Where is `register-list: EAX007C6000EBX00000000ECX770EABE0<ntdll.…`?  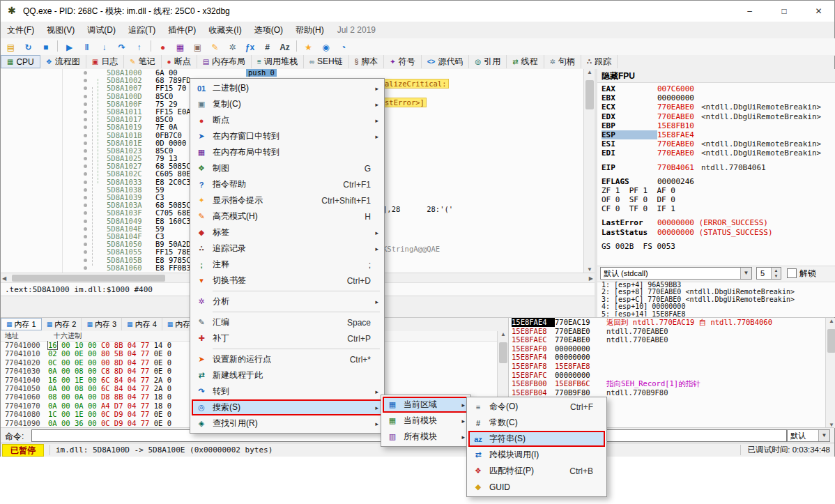
register-list: EAX007C6000EBX00000000ECX770EABE0<ntdll.… is located at coordinates (717, 174).